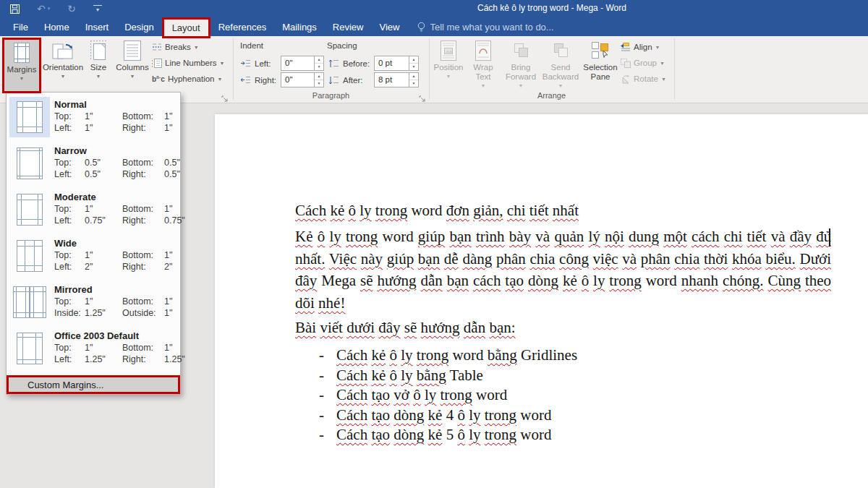 This screenshot has height=488, width=868. Describe the element at coordinates (93, 257) in the screenshot. I see `margins-option-wide: Wide Top:1"Bottom:1" Left:2"Right:2"` at that location.